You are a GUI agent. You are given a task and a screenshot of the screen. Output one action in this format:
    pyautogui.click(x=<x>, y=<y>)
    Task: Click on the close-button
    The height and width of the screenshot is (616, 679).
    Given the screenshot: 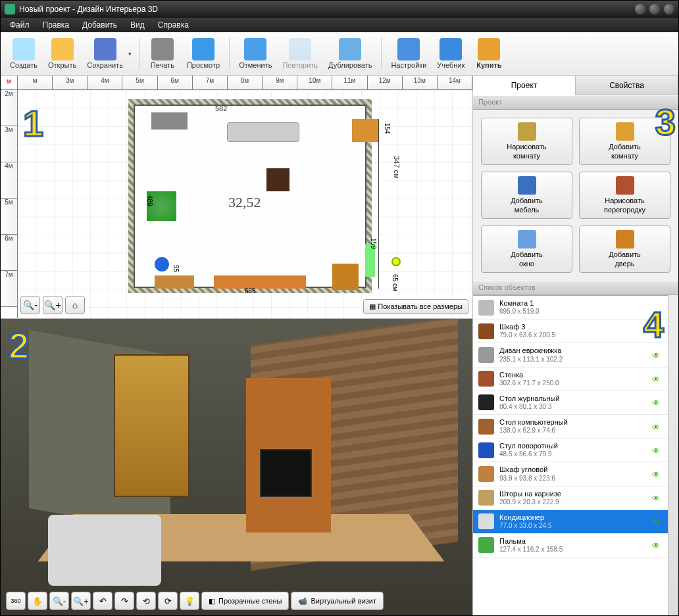 What is the action you would take?
    pyautogui.click(x=669, y=9)
    